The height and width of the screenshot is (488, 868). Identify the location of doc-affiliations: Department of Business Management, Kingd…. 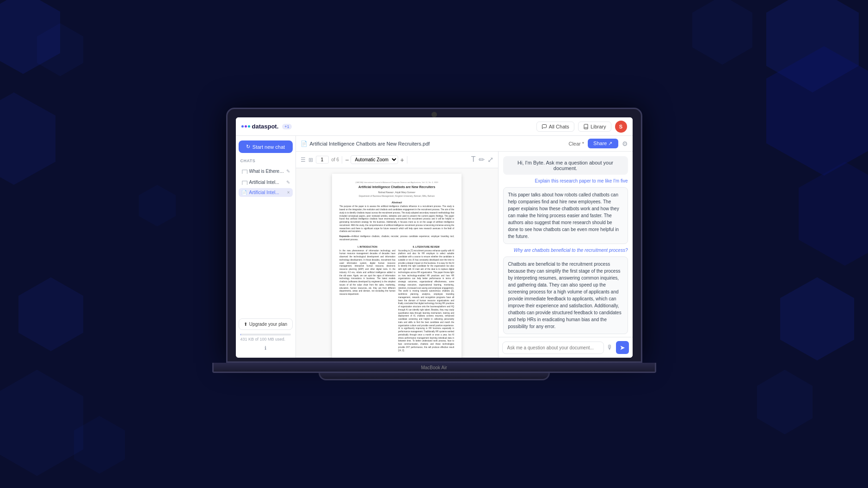
(397, 196).